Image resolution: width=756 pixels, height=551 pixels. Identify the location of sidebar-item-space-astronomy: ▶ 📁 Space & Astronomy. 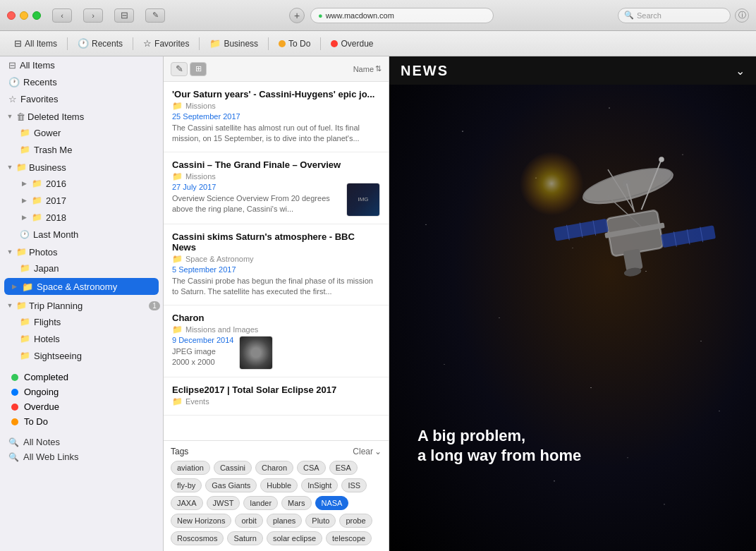
(82, 286).